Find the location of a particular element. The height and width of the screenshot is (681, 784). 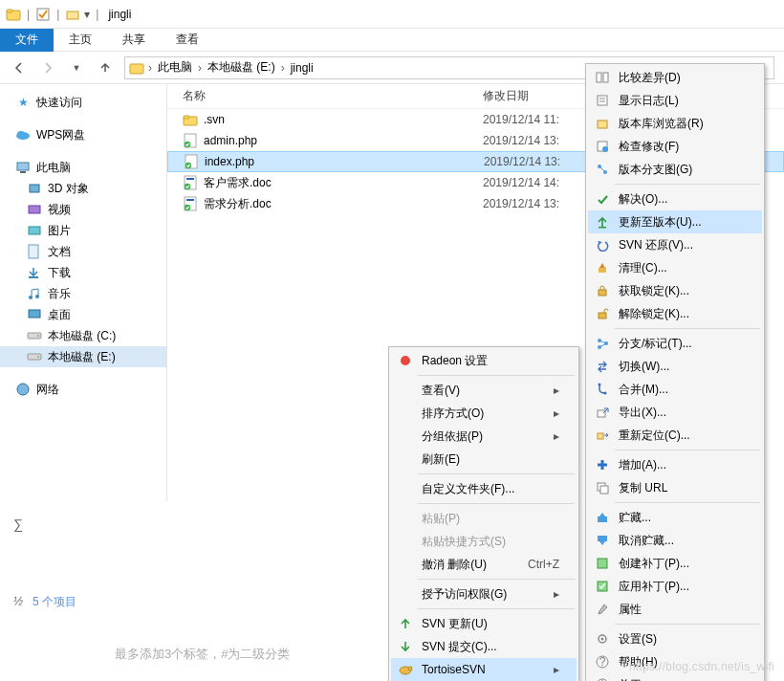

titlebar-dropdown-icon: ▾ is located at coordinates (87, 14).